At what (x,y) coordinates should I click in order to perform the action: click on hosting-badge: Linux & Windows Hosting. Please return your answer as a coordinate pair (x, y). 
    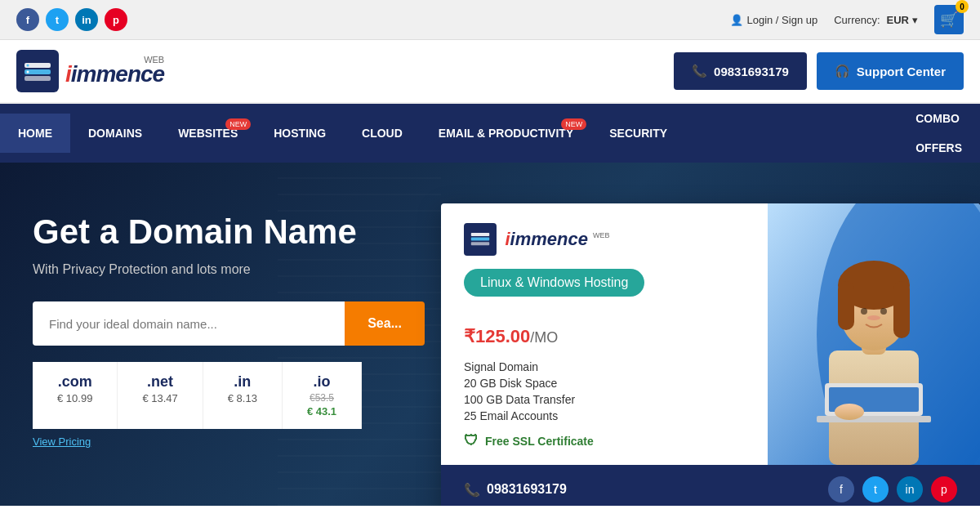
    Looking at the image, I should click on (554, 283).